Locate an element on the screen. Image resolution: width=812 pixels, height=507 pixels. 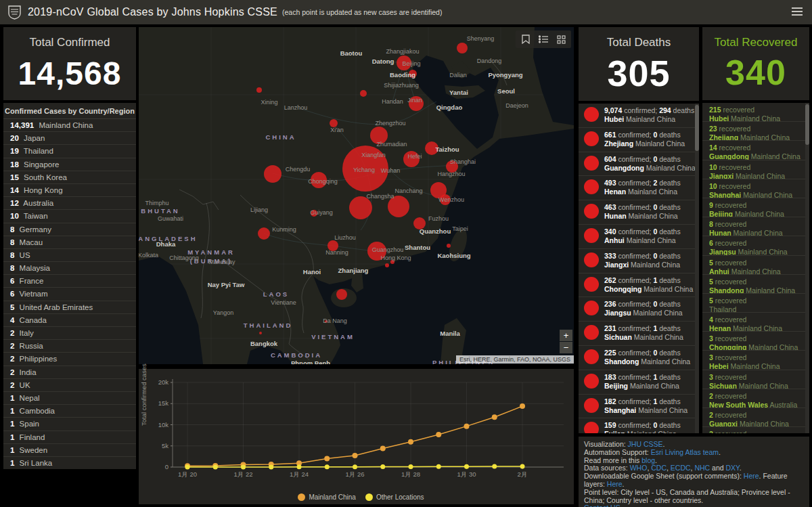
confirmed-list-item: 4 Canada is located at coordinates (70, 321).